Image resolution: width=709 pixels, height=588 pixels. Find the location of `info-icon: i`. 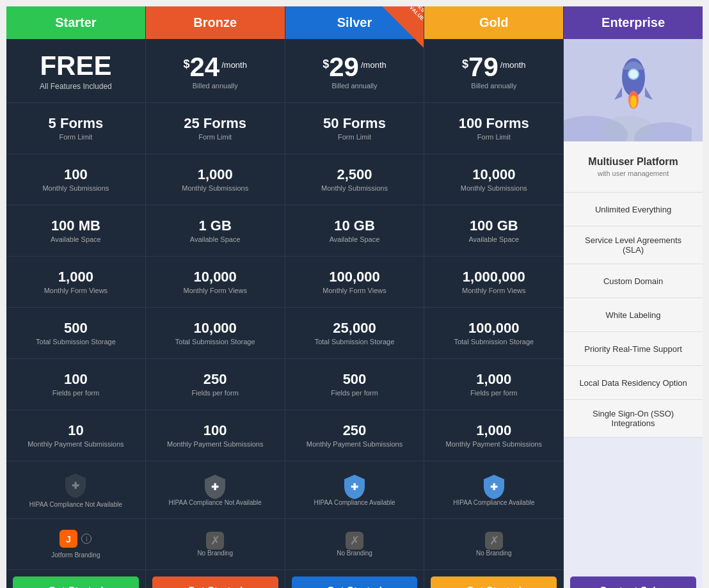

info-icon: i is located at coordinates (86, 539).